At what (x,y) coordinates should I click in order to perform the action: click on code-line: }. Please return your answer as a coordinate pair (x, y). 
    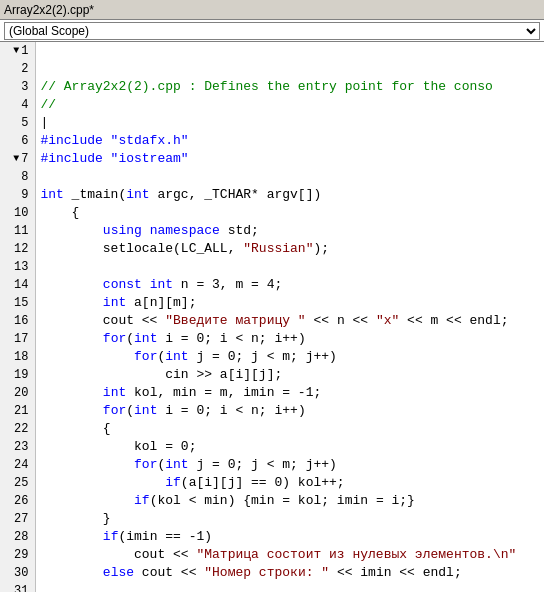
    Looking at the image, I should click on (292, 519).